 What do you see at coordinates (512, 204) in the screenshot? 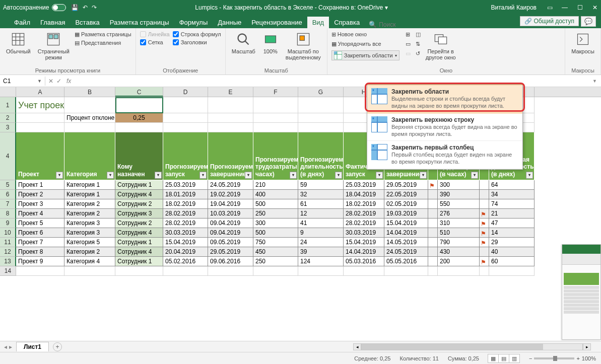
I see `cell: 74` at bounding box center [512, 204].